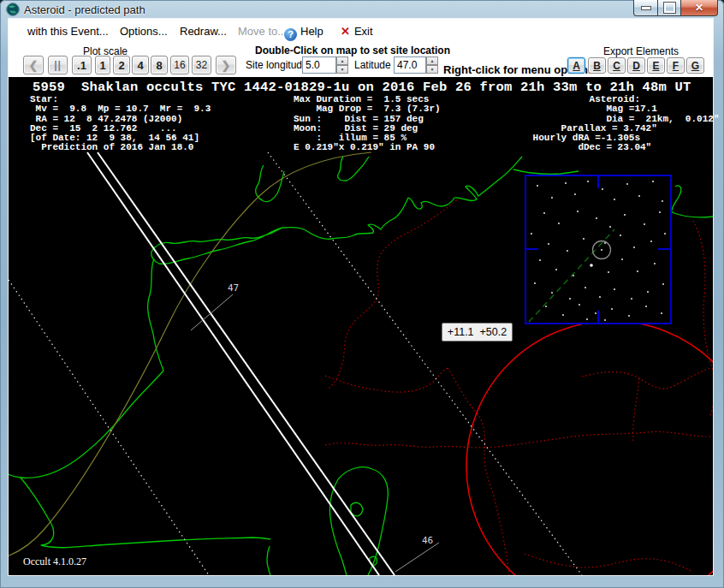 The height and width of the screenshot is (588, 724). Describe the element at coordinates (34, 65) in the screenshot. I see `chevron-left-icon: ❮` at that location.